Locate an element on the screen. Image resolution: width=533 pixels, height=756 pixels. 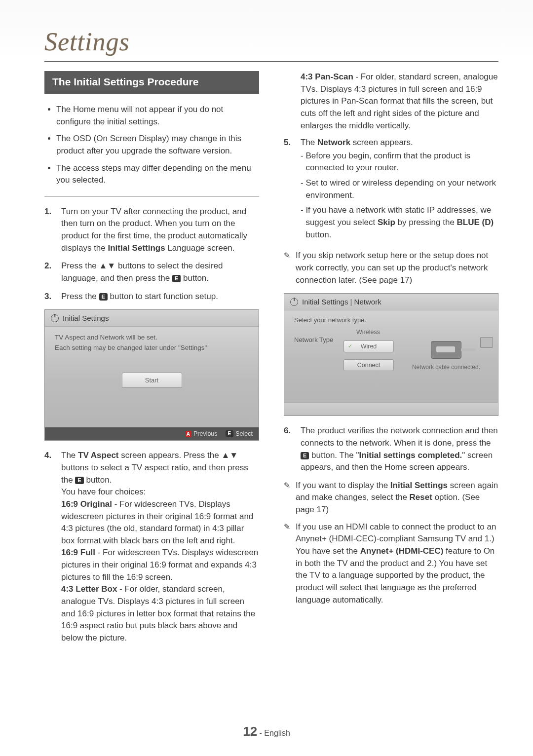
step-2: 2. Press the ▲▼ buttons to select the de… is located at coordinates (152, 272).